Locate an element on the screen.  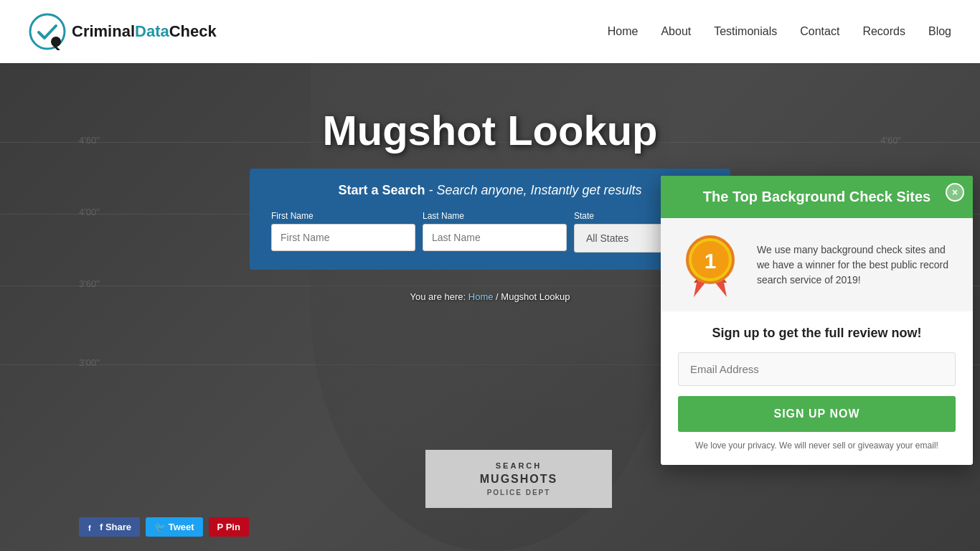
first-name-label: First Name is located at coordinates (343, 216).